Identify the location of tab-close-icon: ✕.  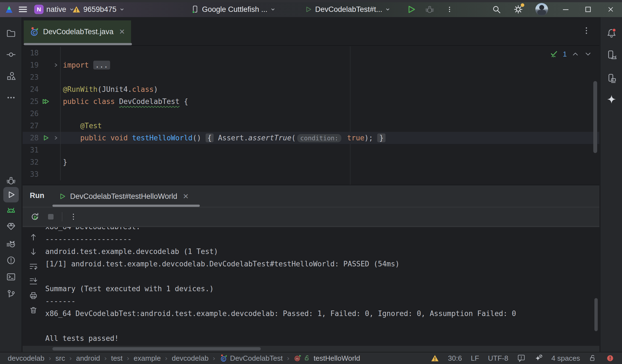
(122, 32).